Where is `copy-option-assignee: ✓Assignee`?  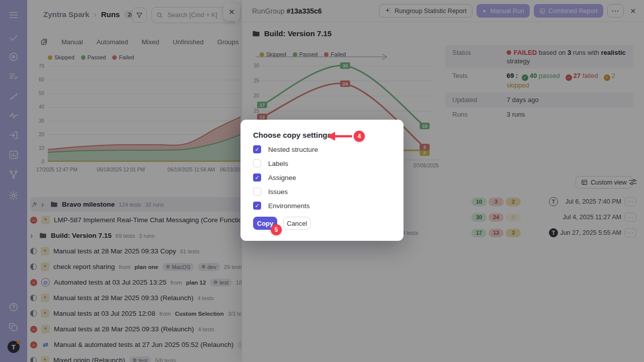 copy-option-assignee: ✓Assignee is located at coordinates (322, 177).